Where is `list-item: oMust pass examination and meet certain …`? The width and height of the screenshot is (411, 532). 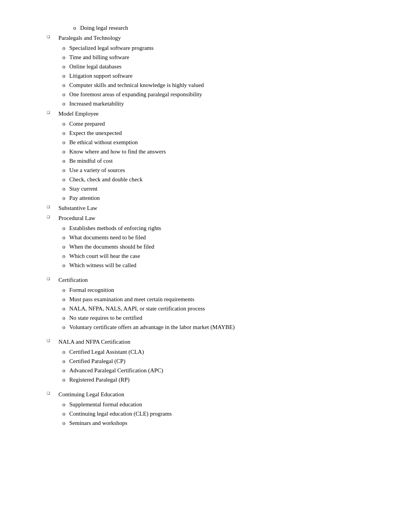
list-item: oMust pass examination and meet certain … is located at coordinates (211, 299).